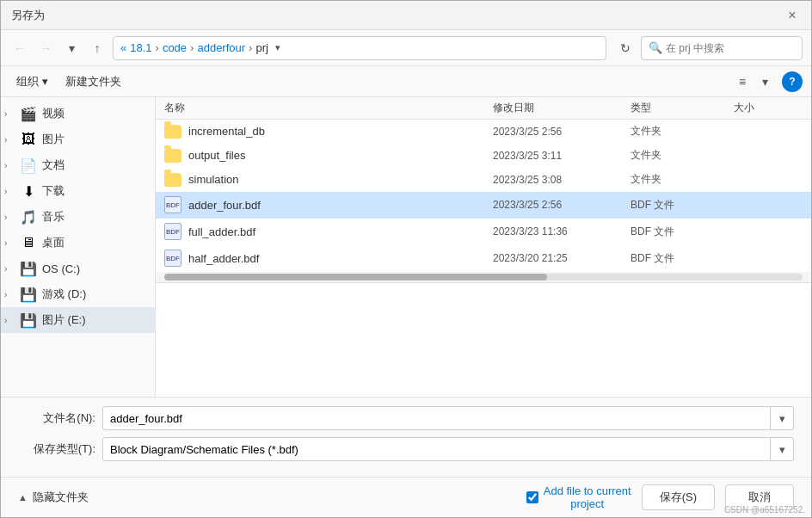 This screenshot has height=518, width=812. I want to click on sidebar-label-documents: 文档, so click(53, 165).